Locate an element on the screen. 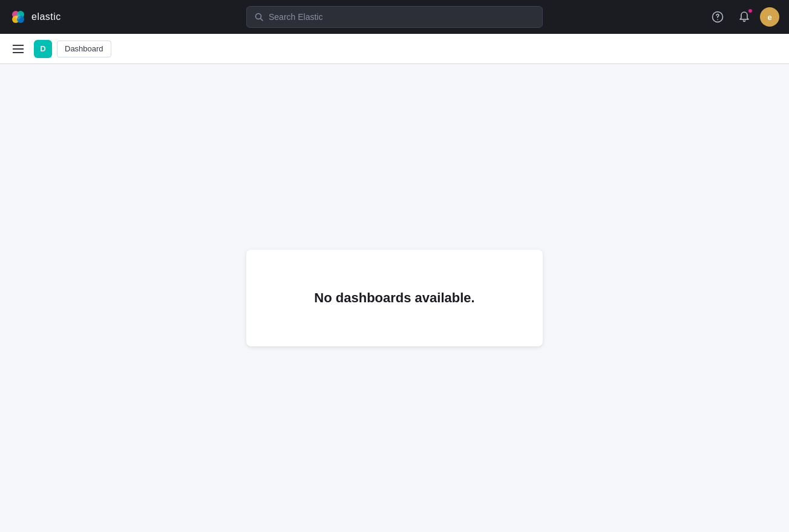 The image size is (789, 532). top-navigation: elastic Search Elastic is located at coordinates (394, 17).